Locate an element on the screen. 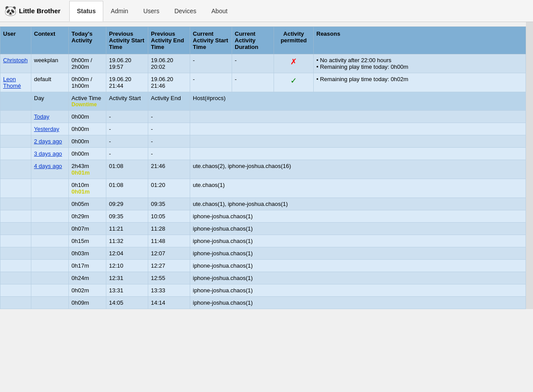 The height and width of the screenshot is (392, 533). reasons-cell: No activity after 22:00 hours Remaining … is located at coordinates (420, 63).